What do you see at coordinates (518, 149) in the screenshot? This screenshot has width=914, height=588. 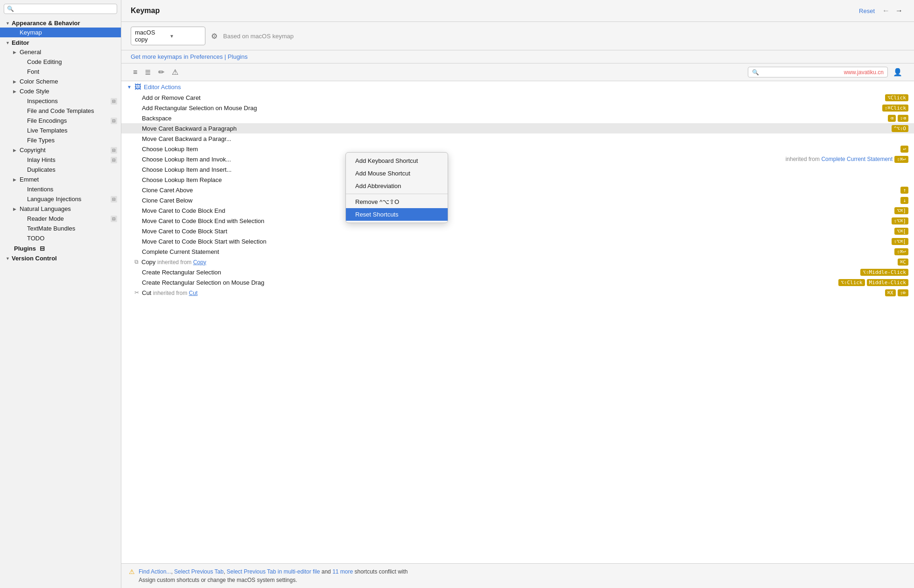 I see `table-row: Choose Lookup Item ↩` at bounding box center [518, 149].